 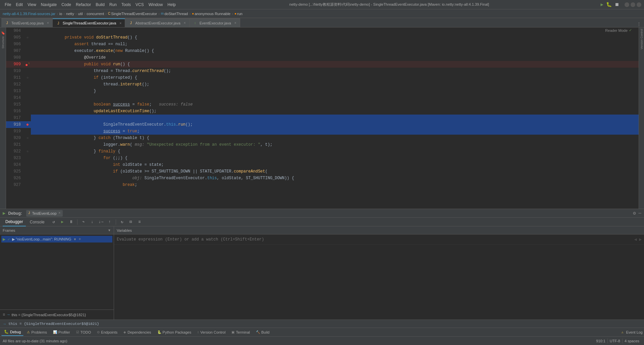 I want to click on frame-filter-icon: ▼, so click(x=75, y=239).